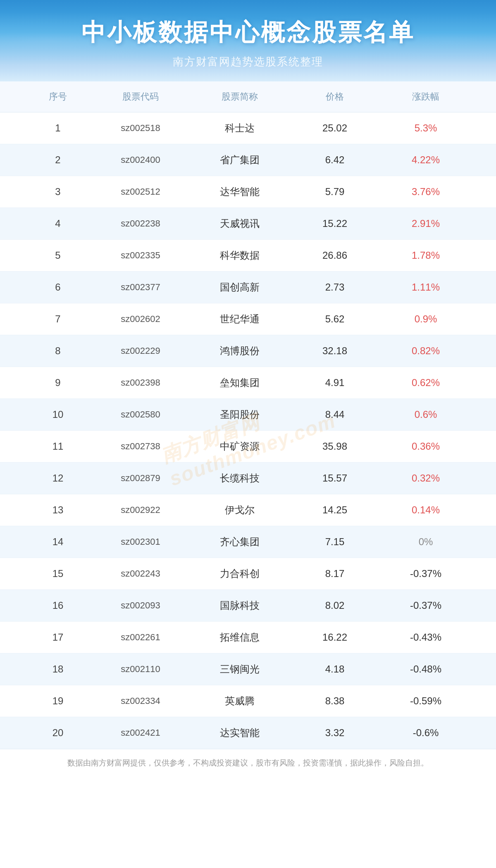  Describe the element at coordinates (335, 446) in the screenshot. I see `cell-price: 35.98` at that location.